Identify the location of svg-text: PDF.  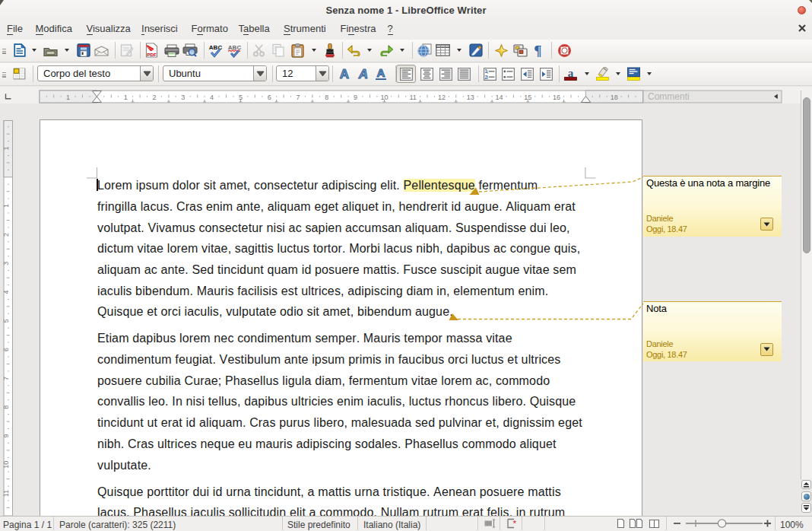
(152, 55).